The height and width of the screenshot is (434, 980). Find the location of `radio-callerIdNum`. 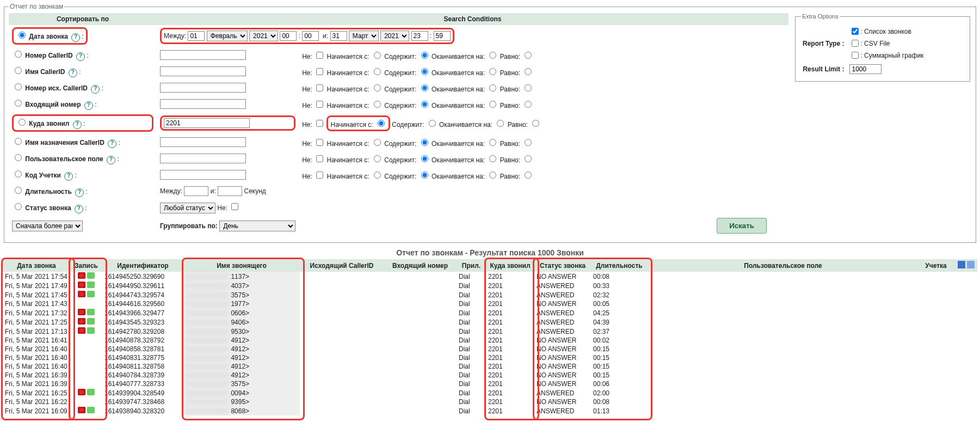

radio-callerIdNum is located at coordinates (19, 54).